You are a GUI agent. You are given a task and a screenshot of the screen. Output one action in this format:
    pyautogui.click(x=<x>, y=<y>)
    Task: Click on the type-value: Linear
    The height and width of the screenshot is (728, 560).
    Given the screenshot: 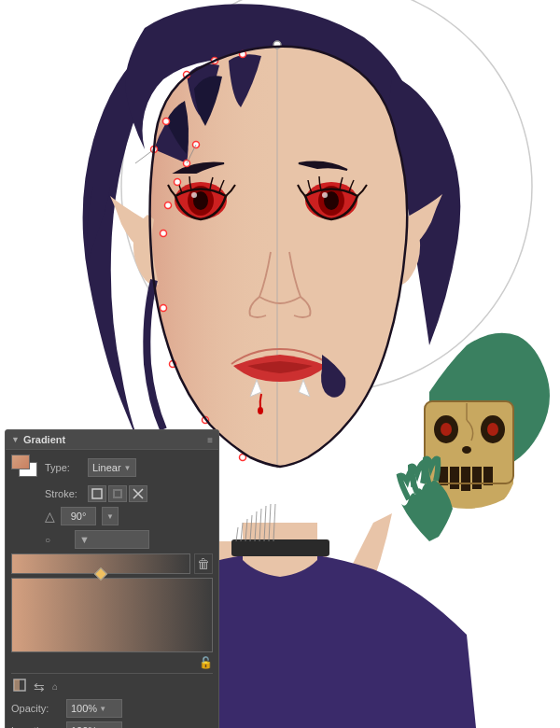 What is the action you would take?
    pyautogui.click(x=106, y=468)
    